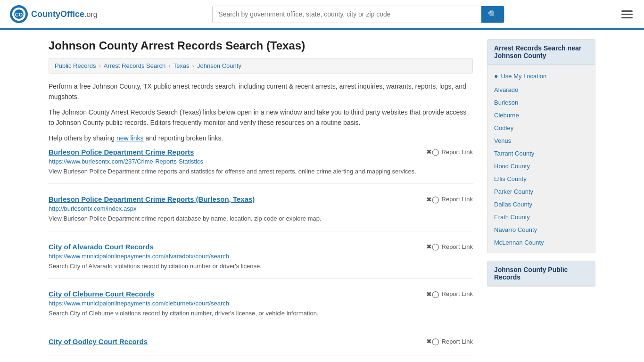 This screenshot has width=644, height=362. Describe the element at coordinates (627, 14) in the screenshot. I see `menu-button` at that location.